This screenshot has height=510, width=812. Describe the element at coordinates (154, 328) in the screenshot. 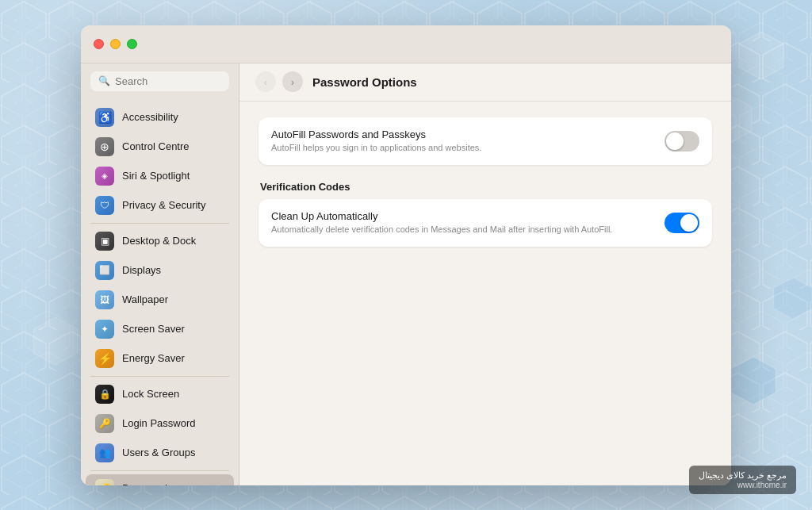

I see `sidebar-item-label: Screen Saver` at that location.